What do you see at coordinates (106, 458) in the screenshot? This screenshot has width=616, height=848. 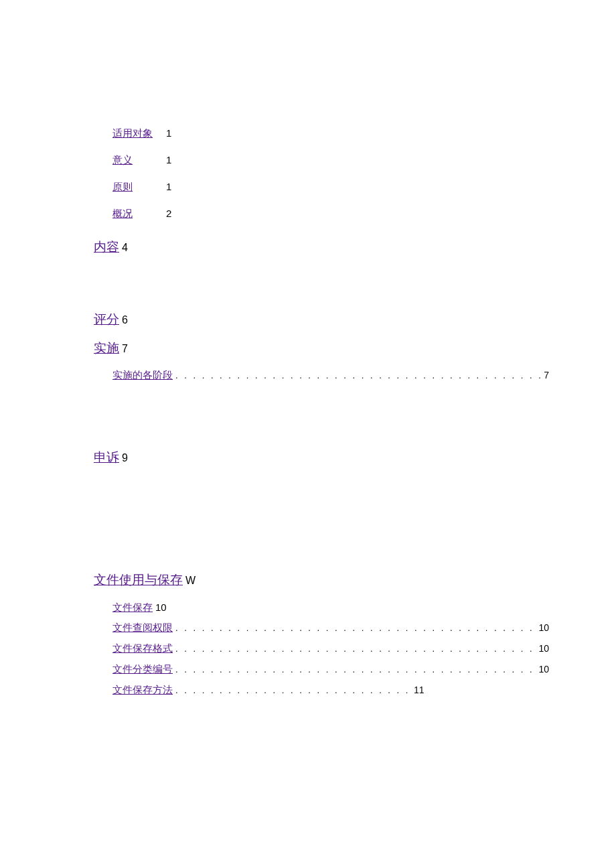 I see `toc-link-appeal: 申诉` at bounding box center [106, 458].